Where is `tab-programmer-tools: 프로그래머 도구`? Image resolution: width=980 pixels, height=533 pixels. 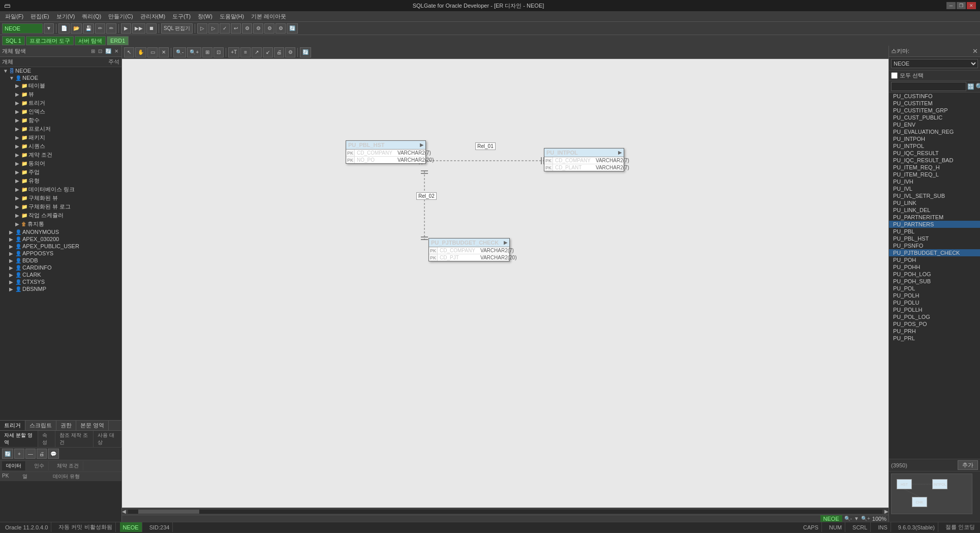
tab-programmer-tools: 프로그래머 도구 is located at coordinates (50, 41).